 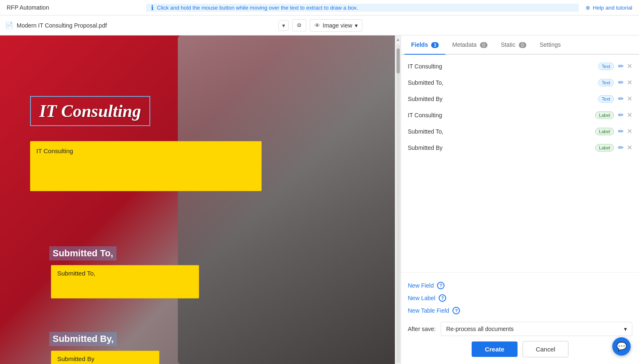 What do you see at coordinates (398, 61) in the screenshot?
I see `scroll-thumb` at bounding box center [398, 61].